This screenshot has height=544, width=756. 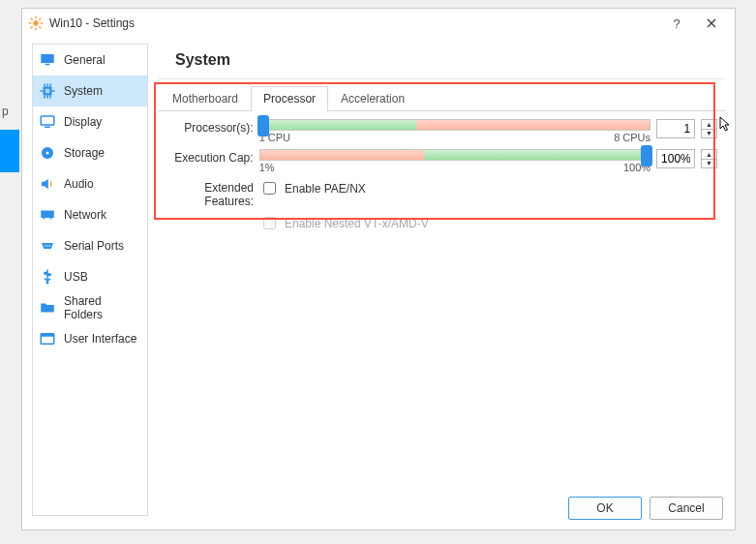 What do you see at coordinates (354, 23) in the screenshot?
I see `window-title: Win10 - Settings` at bounding box center [354, 23].